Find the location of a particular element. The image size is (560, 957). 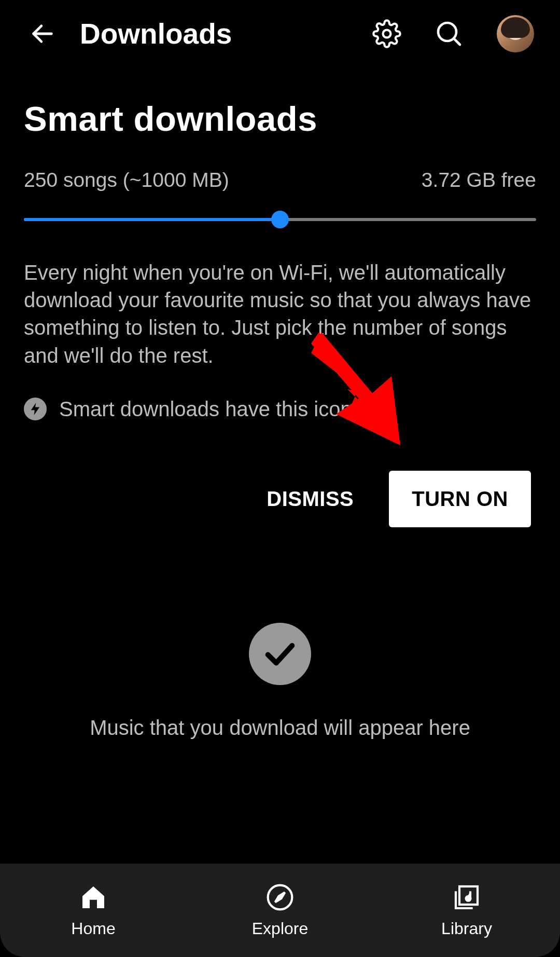

search-icon is located at coordinates (449, 34).